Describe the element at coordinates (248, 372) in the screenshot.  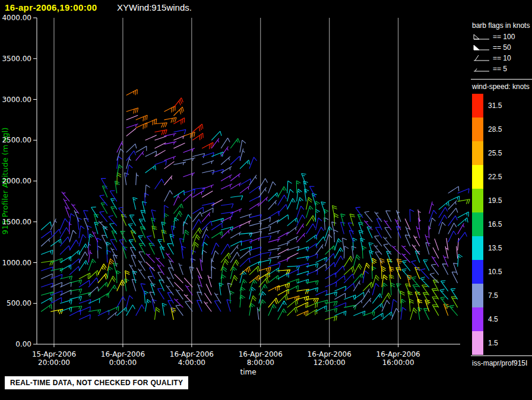
I see `x-axis-label: time` at that location.